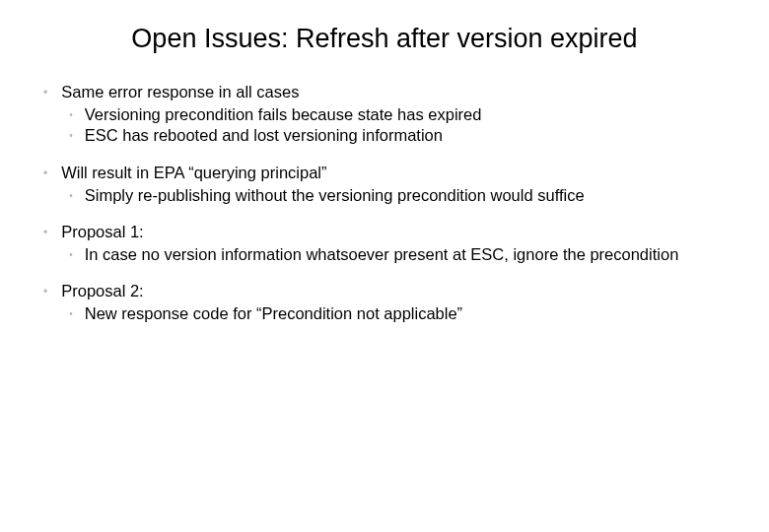 The width and height of the screenshot is (769, 532). I want to click on bullet-item: • Will result in EPA “querying principal…, so click(384, 184).